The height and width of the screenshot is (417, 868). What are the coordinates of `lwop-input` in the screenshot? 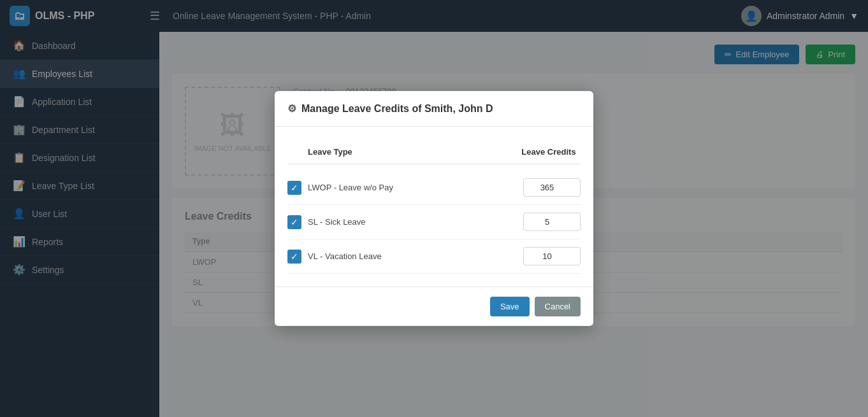 It's located at (552, 187).